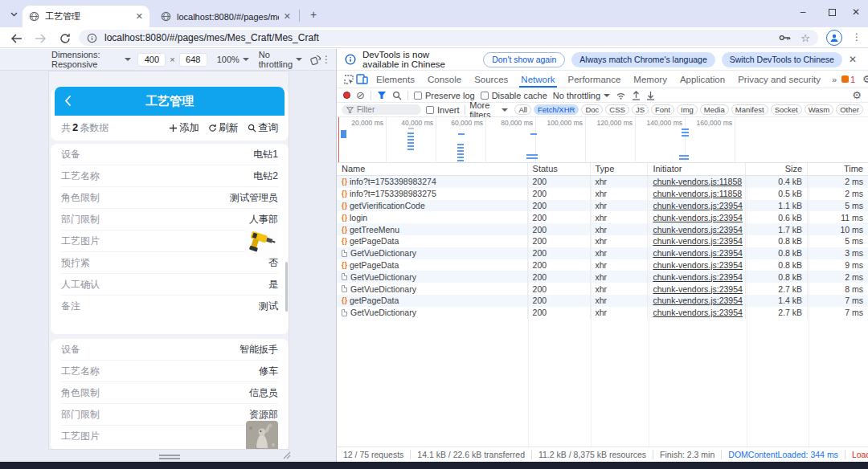  What do you see at coordinates (287, 455) in the screenshot?
I see `viewport-resize-handle-corner` at bounding box center [287, 455].